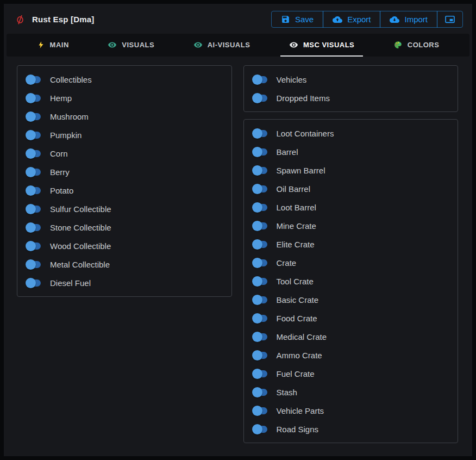 This screenshot has height=460, width=476. I want to click on toggle-label: Food Crate, so click(297, 319).